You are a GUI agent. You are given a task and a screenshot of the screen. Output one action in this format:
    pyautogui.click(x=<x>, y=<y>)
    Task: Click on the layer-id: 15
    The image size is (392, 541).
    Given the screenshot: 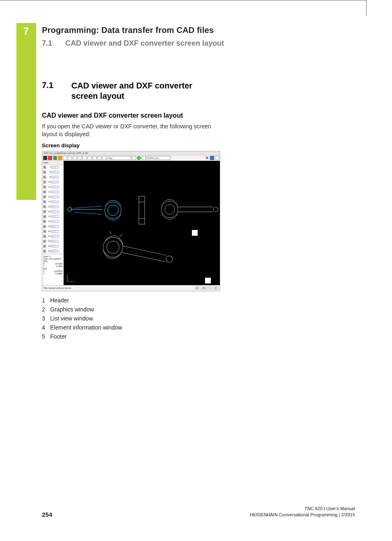 What is the action you would take?
    pyautogui.click(x=48, y=207)
    